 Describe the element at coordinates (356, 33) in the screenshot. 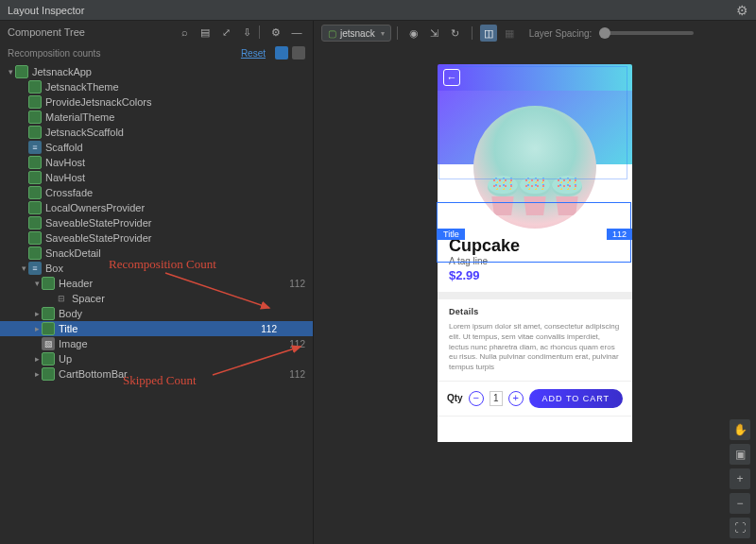

I see `device-selector: ▢ jetsnack ▾` at that location.